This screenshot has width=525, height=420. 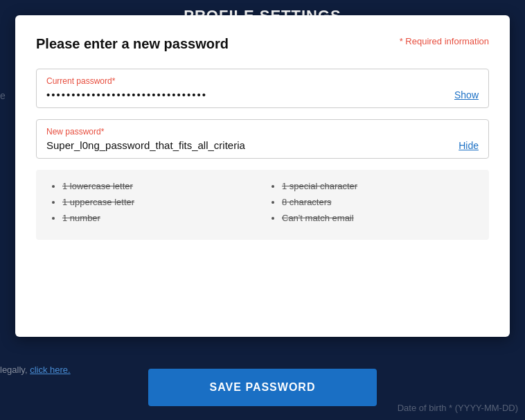 I want to click on new-password-value: Super_l0ng_password_that_fits_all_criter…, so click(x=252, y=146).